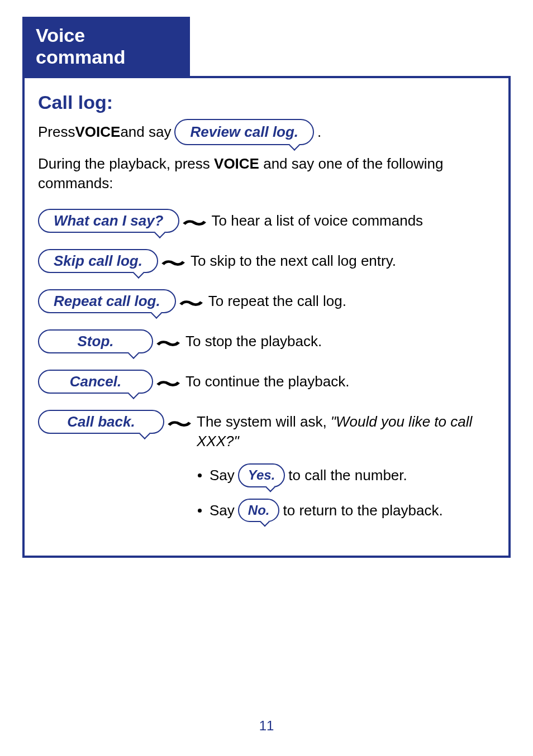 This screenshot has width=533, height=756. What do you see at coordinates (108, 221) in the screenshot?
I see `speech-bubble: What can I say?` at bounding box center [108, 221].